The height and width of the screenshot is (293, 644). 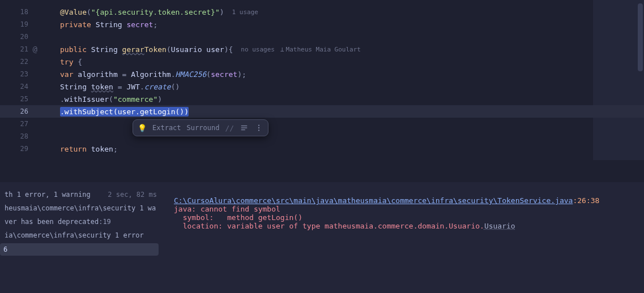 What do you see at coordinates (80, 195) in the screenshot?
I see `build-summary: th 1 error, 1 warning 2 sec, 82 ms` at bounding box center [80, 195].